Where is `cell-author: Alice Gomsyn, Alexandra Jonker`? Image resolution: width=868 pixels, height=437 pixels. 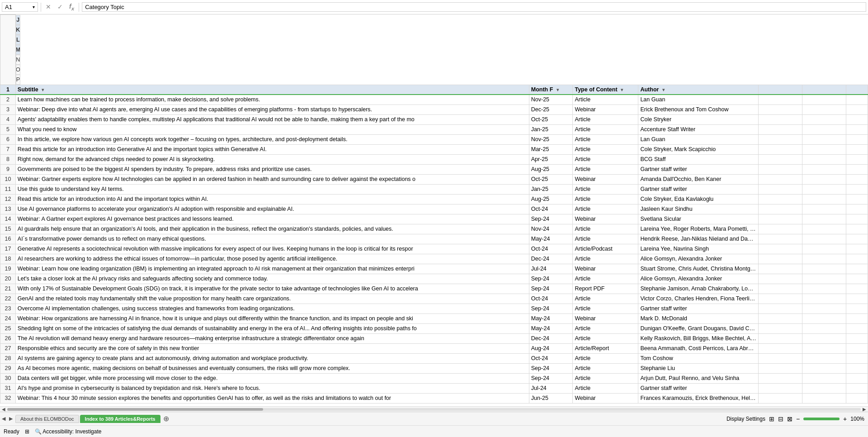 cell-author: Alice Gomsyn, Alexandra Jonker is located at coordinates (698, 259).